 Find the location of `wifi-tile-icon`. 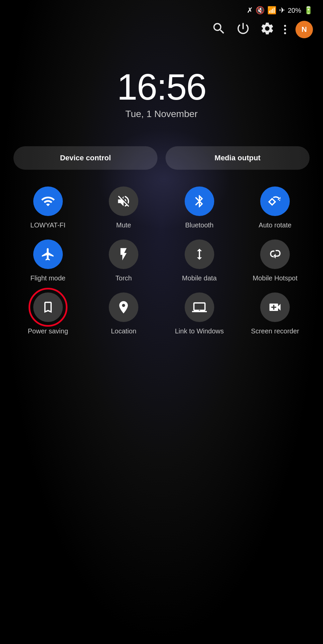

wifi-tile-icon is located at coordinates (48, 201).